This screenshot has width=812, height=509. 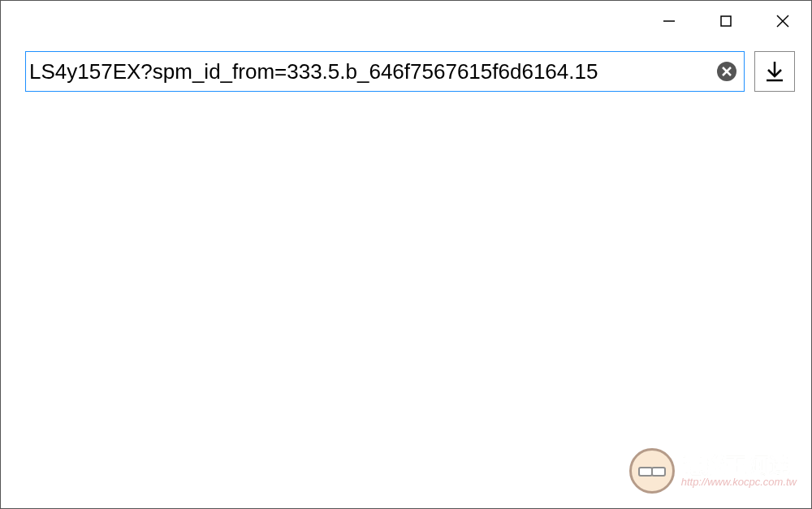 What do you see at coordinates (726, 21) in the screenshot?
I see `maximize-icon` at bounding box center [726, 21].